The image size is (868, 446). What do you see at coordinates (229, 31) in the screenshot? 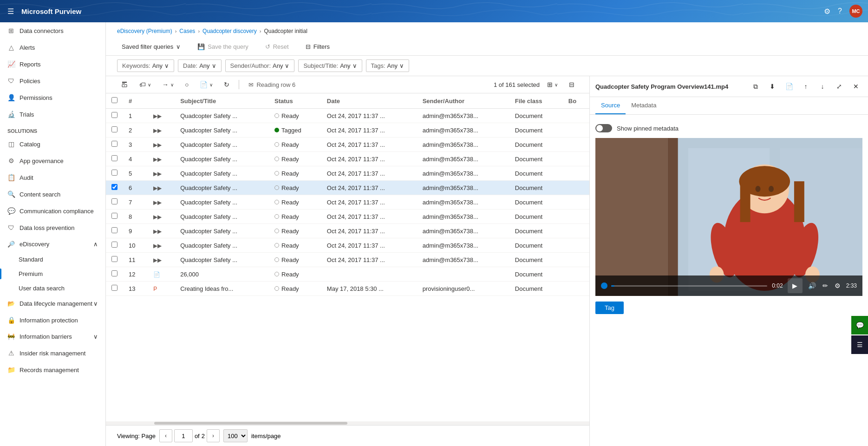
I see `breadcrumb-quadcopter-discovery: Quadcopter discovery` at bounding box center [229, 31].